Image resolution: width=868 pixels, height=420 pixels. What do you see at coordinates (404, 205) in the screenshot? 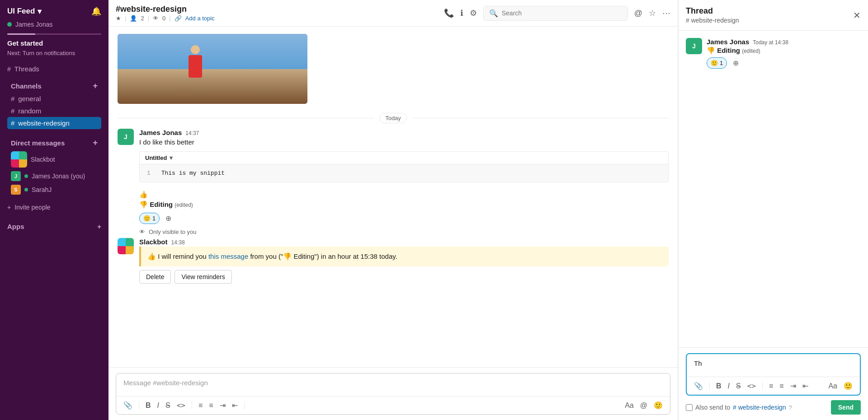
I see `editing-text-line: 👎 Editing (edited)` at bounding box center [404, 205].